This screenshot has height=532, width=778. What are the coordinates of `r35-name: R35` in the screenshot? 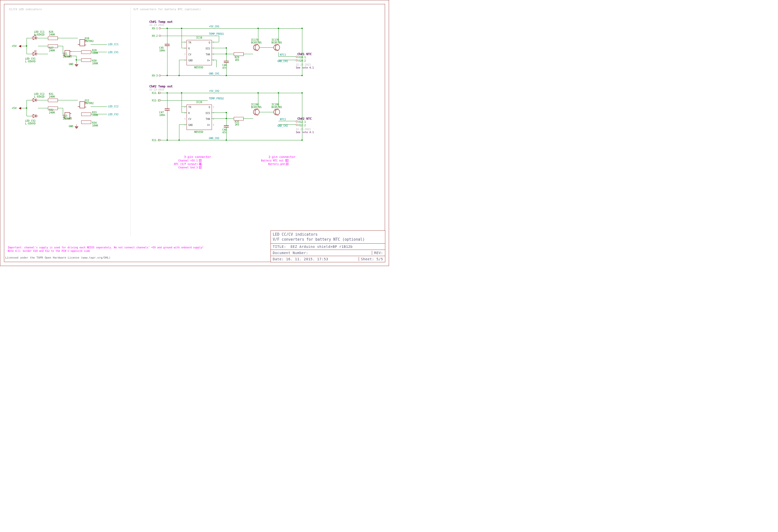 It's located at (237, 122).